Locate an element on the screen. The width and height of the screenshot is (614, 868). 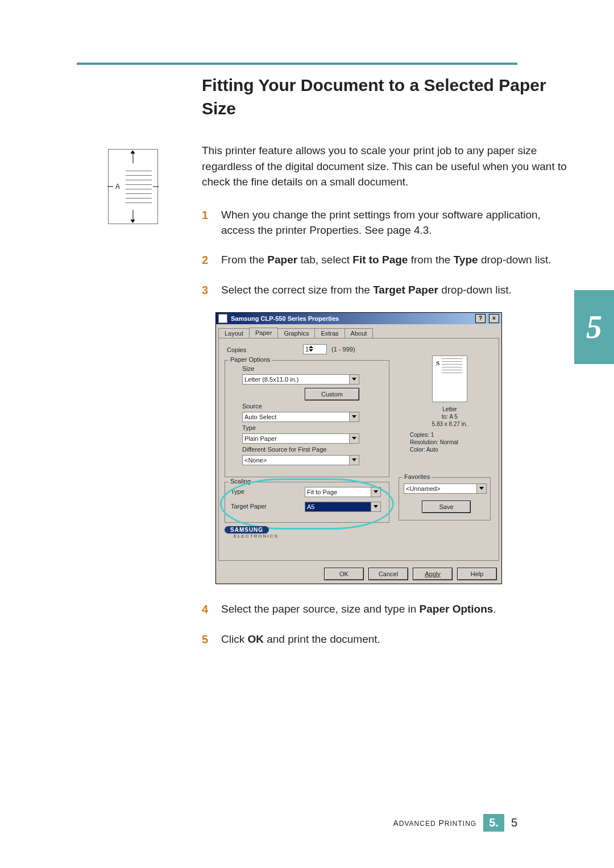
paper-options-group: Paper Options Size Letter (8.5x11.0 in.)… is located at coordinates (307, 419).